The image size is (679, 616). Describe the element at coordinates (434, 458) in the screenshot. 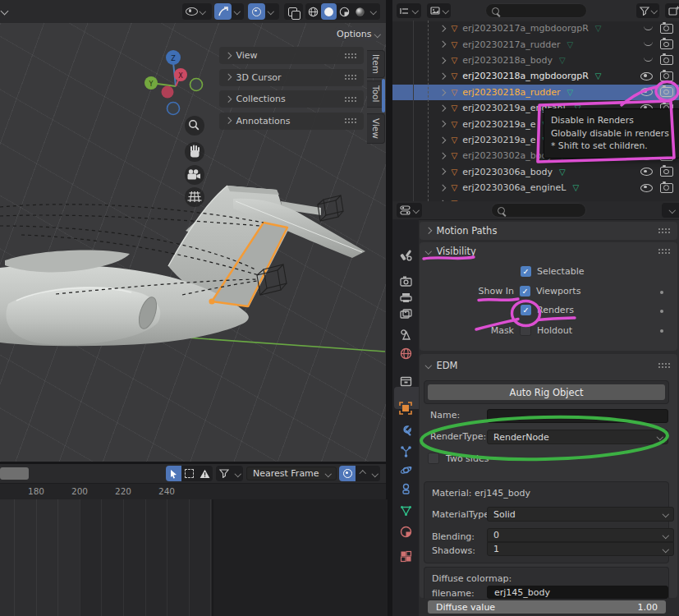

I see `two-sides-checkbox` at that location.